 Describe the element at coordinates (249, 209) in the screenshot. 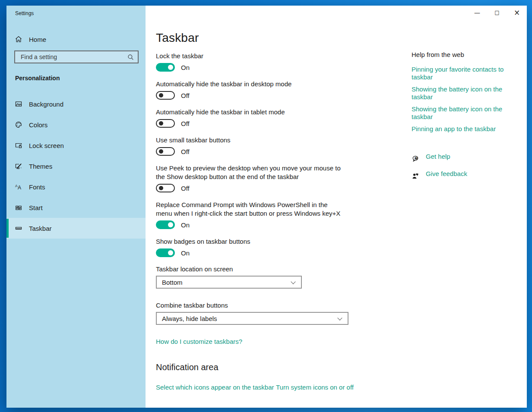

I see `setting-label-powershell: Replace Command Prompt with Windows Powe…` at that location.